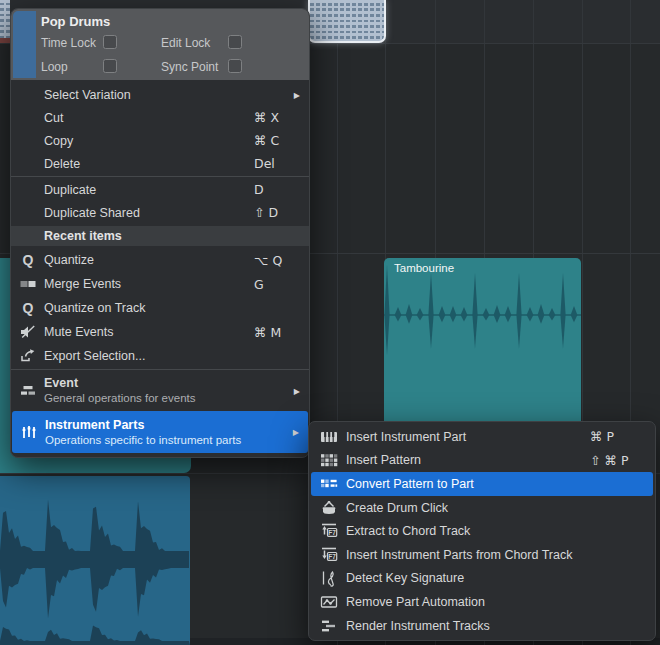 This screenshot has height=645, width=660. What do you see at coordinates (266, 212) in the screenshot?
I see `shortcut-label: ⇧ D` at bounding box center [266, 212].